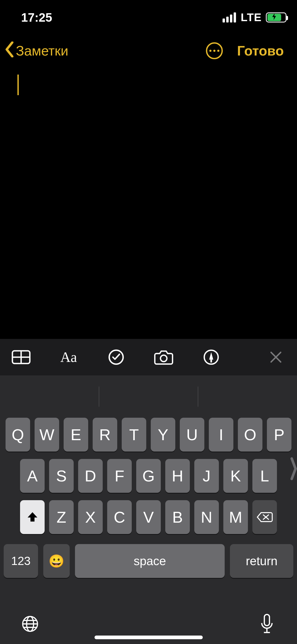  What do you see at coordinates (148, 476) in the screenshot?
I see `key-g: G` at bounding box center [148, 476].